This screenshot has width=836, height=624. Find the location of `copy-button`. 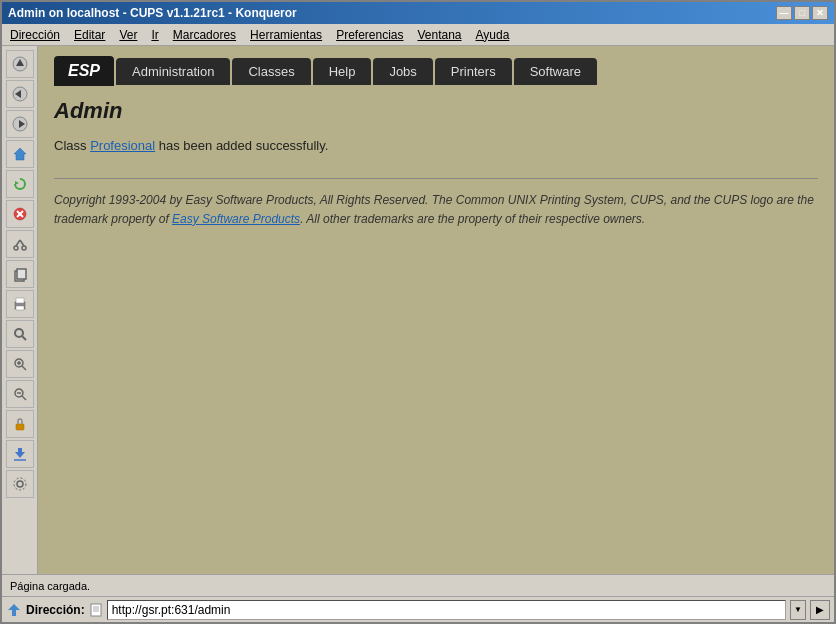

copy-button is located at coordinates (20, 274).